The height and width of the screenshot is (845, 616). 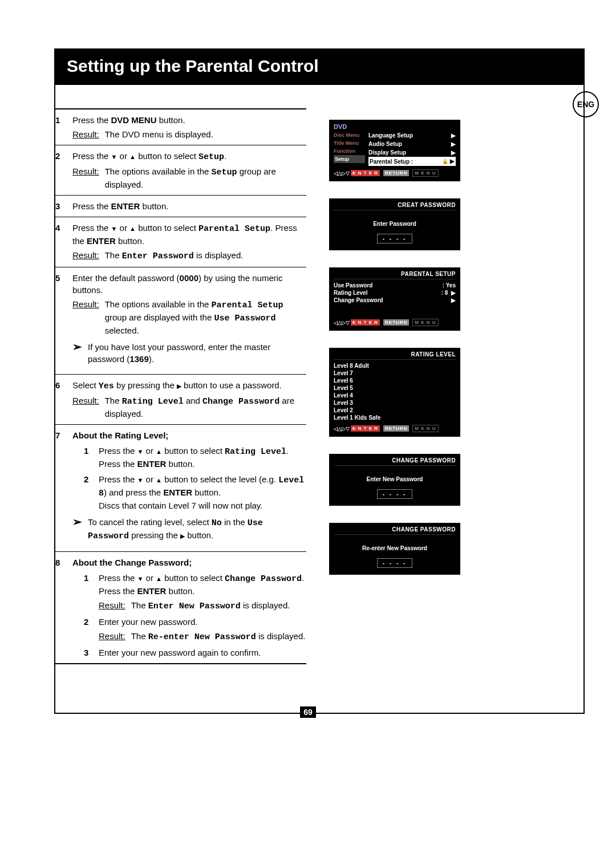 I want to click on step-6: 6 Select Yes by pressing the button to u…, so click(x=181, y=399).